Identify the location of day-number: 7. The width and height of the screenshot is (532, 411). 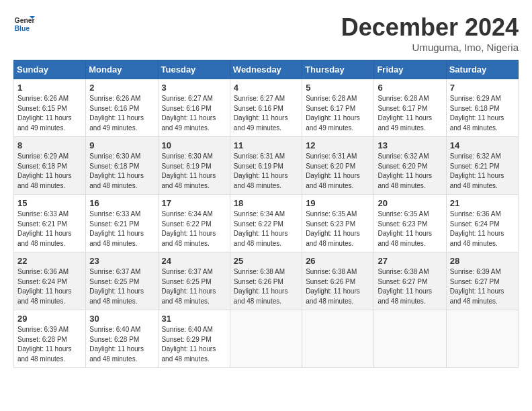
(482, 87).